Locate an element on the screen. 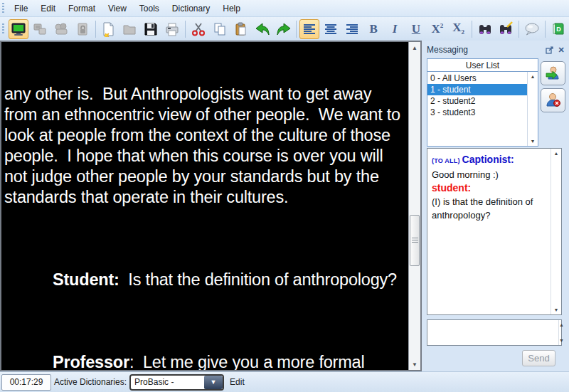 Image resolution: width=569 pixels, height=392 pixels. user-list-scrollbar: ▲ ▼ is located at coordinates (532, 109).